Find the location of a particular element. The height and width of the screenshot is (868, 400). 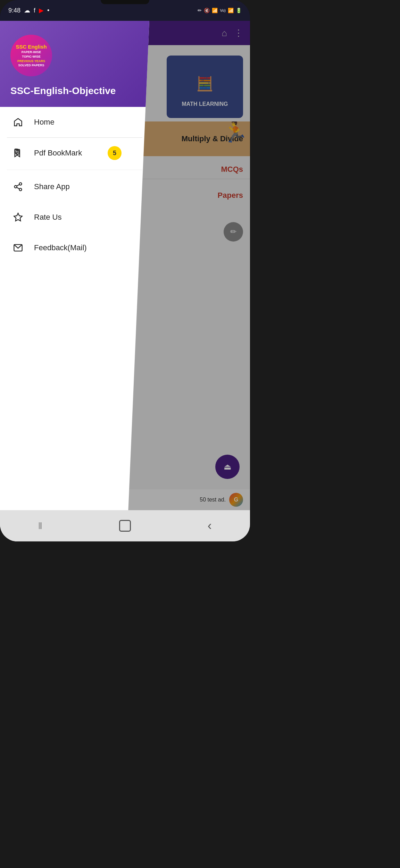

edit-icon: ✏ is located at coordinates (200, 10).